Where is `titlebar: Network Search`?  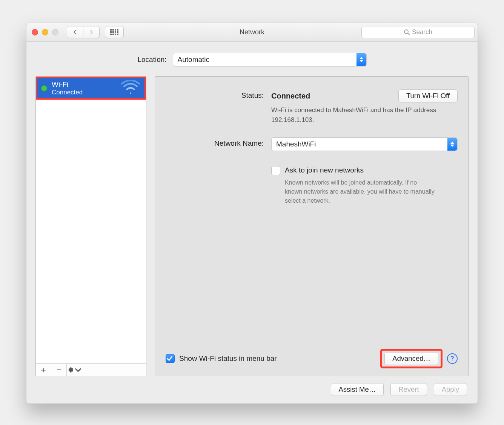
titlebar: Network Search is located at coordinates (252, 32).